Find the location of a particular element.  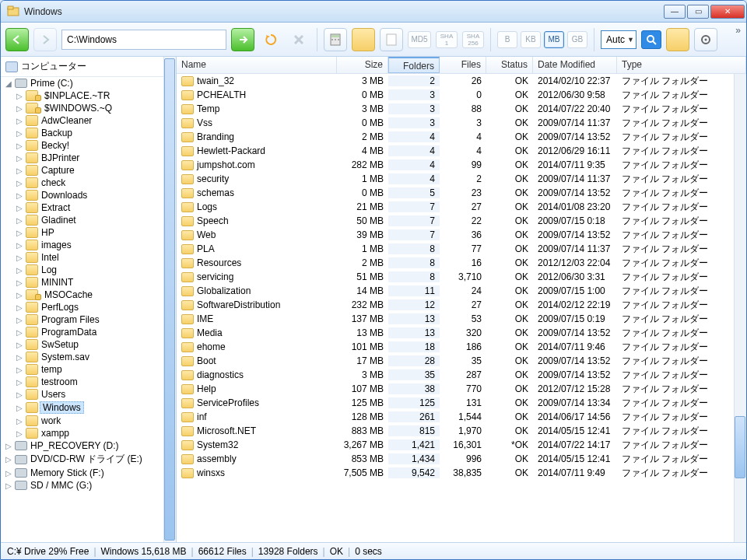

tree-item: ▷Intel is located at coordinates (95, 257).